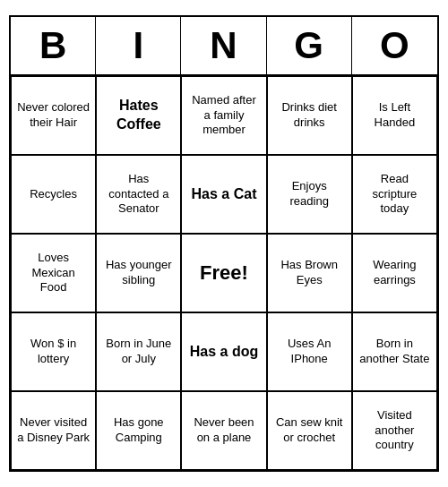  What do you see at coordinates (224, 115) in the screenshot?
I see `bingo-cell-2: Named after a family member` at bounding box center [224, 115].